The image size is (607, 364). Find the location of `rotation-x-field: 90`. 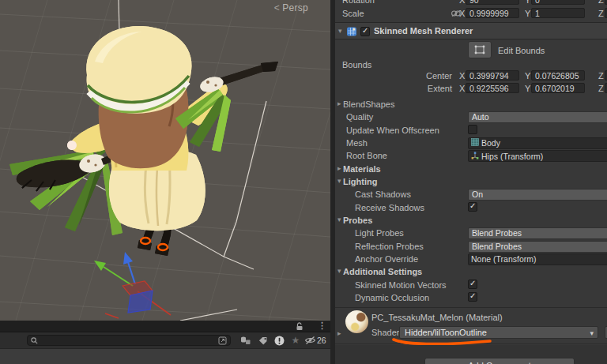

rotation-x-field: 90 is located at coordinates (492, 2).